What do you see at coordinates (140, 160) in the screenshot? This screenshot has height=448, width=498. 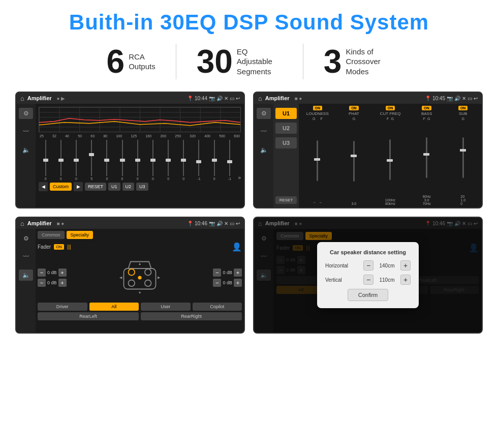 I see `sliders-row: 0 0 0 5 0 0 0 0 0 0 -1 0 -1 »` at bounding box center [140, 160].